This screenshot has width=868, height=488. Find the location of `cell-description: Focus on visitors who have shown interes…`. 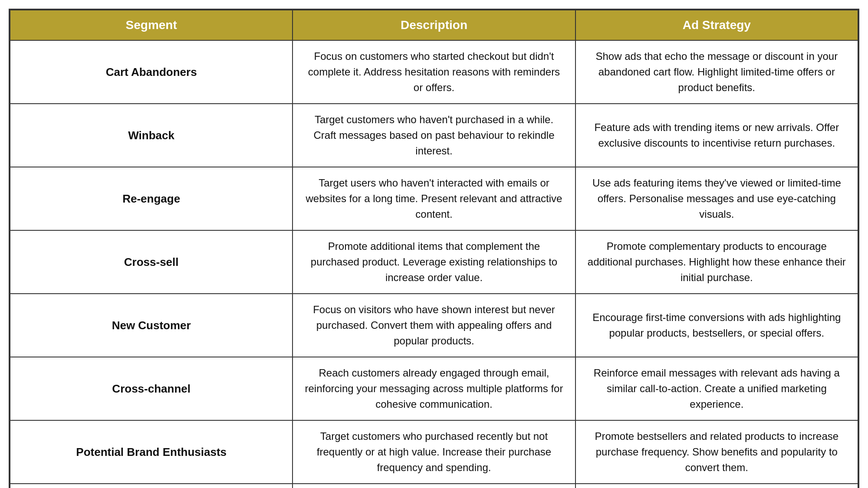

cell-description: Focus on visitors who have shown interes… is located at coordinates (434, 325).